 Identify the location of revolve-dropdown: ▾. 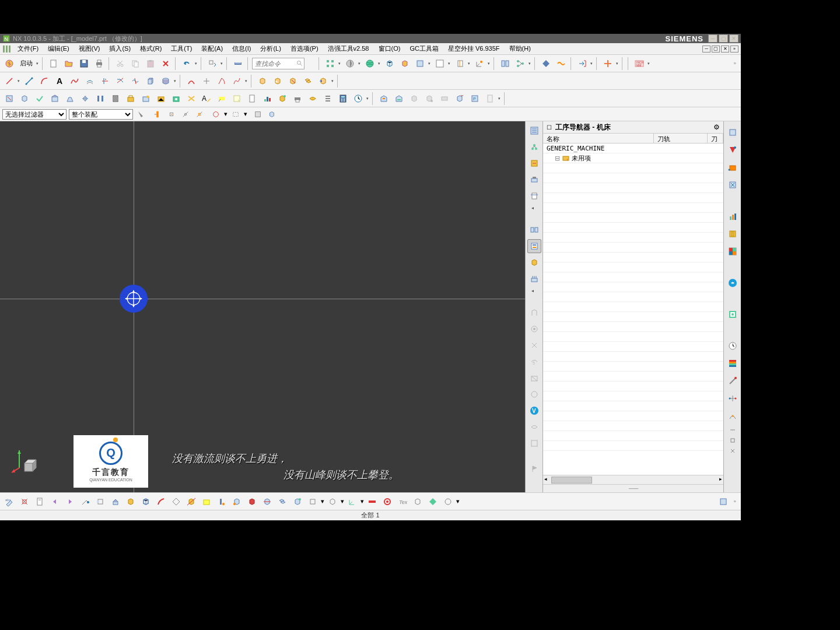
(175, 81).